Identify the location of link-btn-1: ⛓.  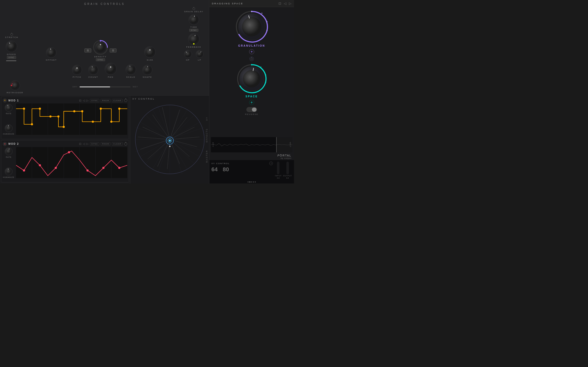
(88, 50).